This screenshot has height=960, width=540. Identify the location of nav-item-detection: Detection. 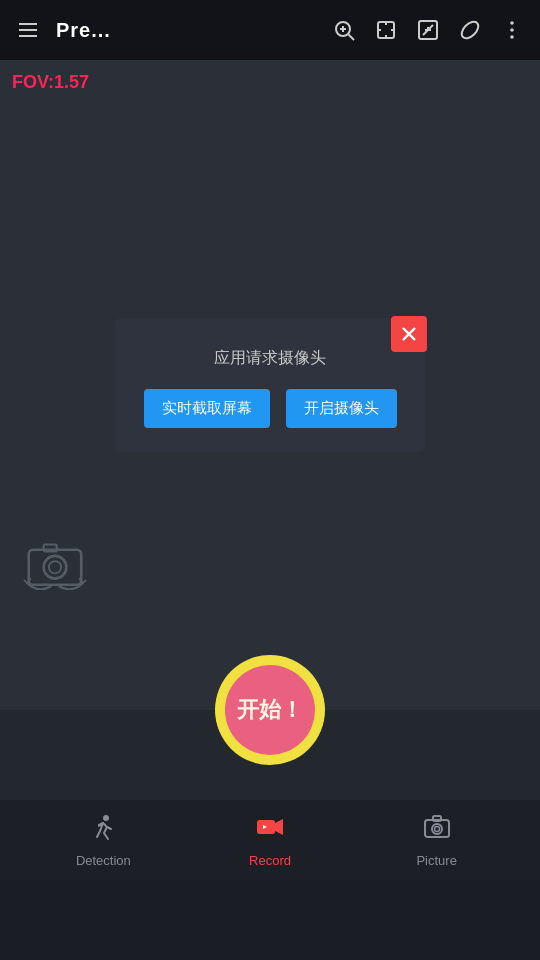
(104, 840).